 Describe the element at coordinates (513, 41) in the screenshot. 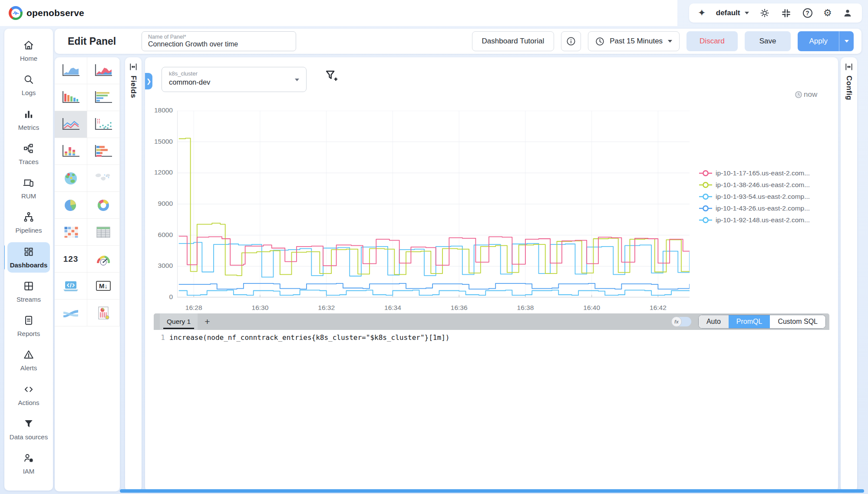

I see `dashboard-tutorial-button: Dashboard Tutorial` at that location.